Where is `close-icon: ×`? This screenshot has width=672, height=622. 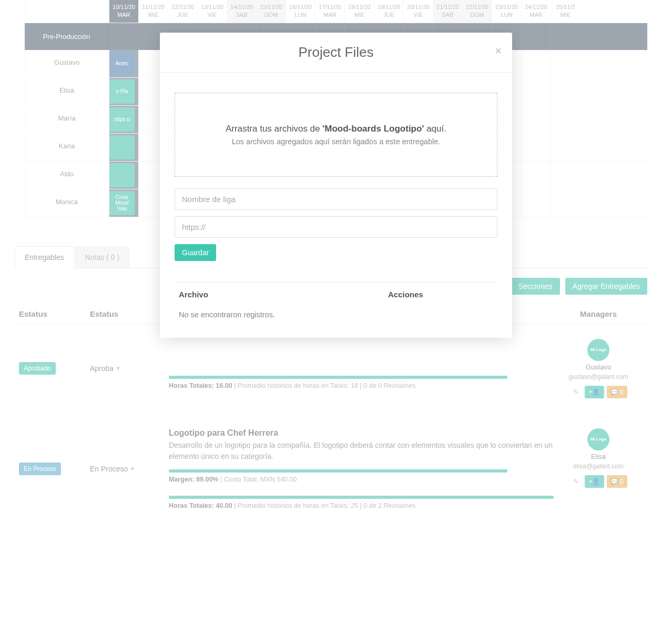 close-icon: × is located at coordinates (498, 51).